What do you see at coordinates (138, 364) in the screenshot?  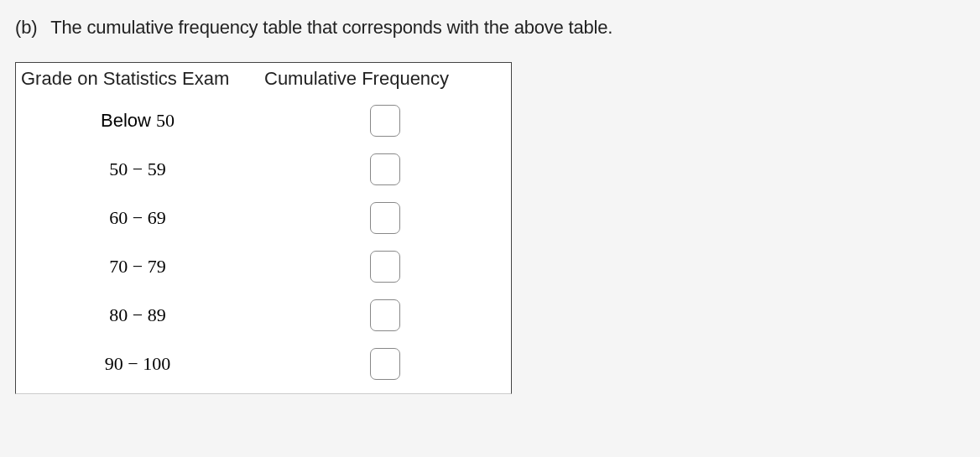 I see `grade-cell: 90 − 100` at bounding box center [138, 364].